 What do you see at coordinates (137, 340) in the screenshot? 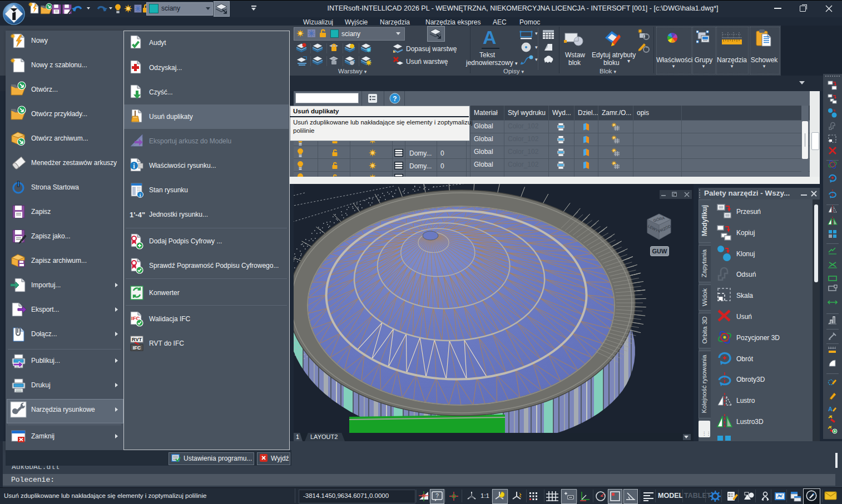
I see `svg-text: RVT` at bounding box center [137, 340].